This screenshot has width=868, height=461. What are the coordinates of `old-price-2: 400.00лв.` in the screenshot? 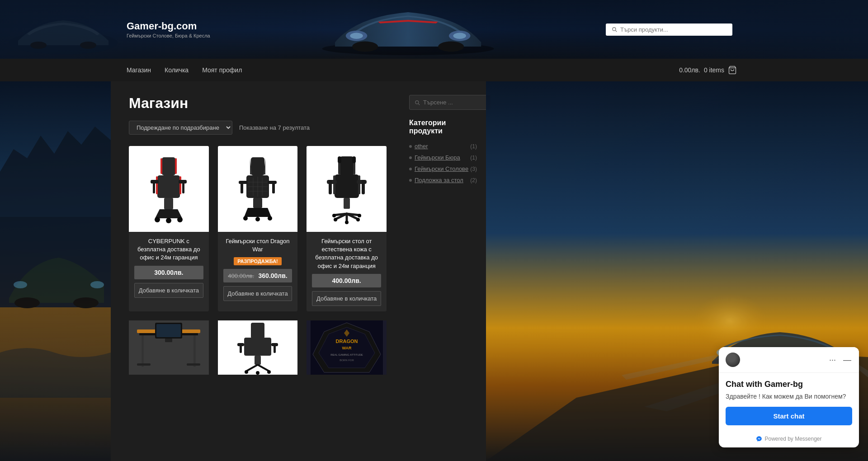 It's located at (241, 276).